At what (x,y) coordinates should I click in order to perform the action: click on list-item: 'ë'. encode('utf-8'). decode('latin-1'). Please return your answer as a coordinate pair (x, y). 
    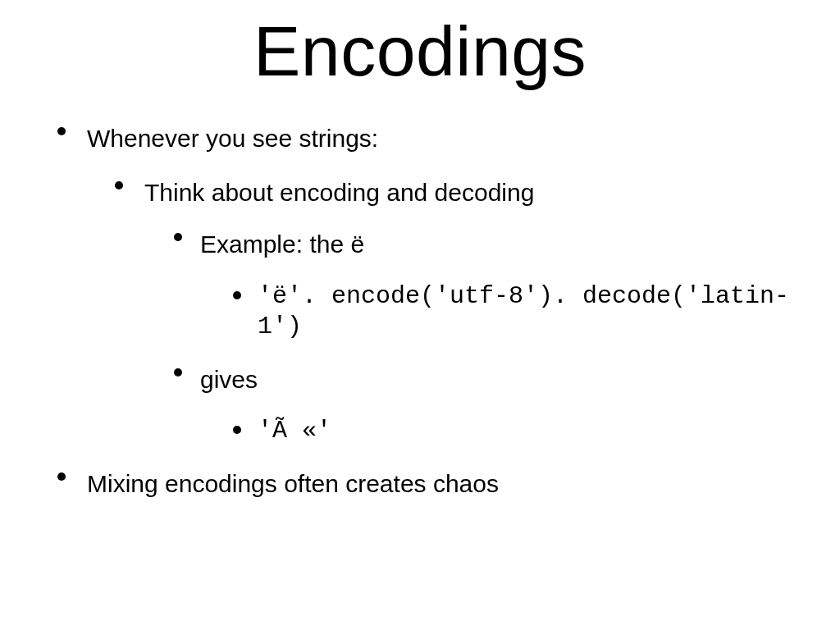
    Looking at the image, I should click on (520, 312).